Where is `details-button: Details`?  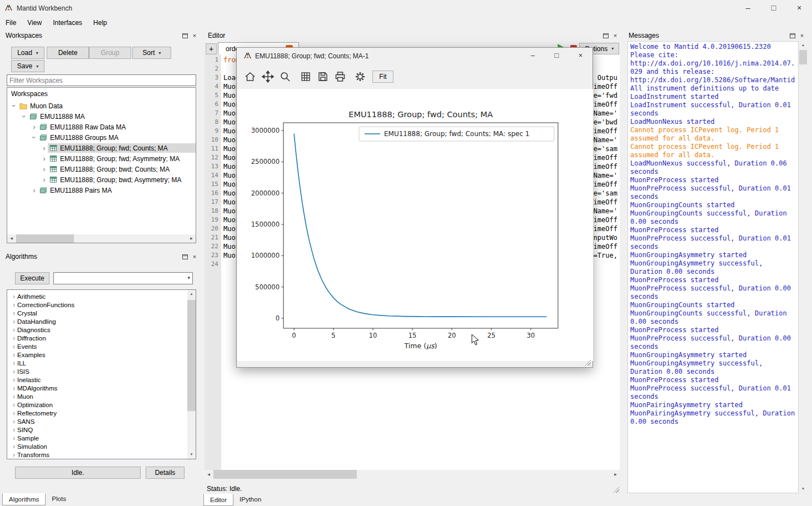 details-button: Details is located at coordinates (165, 473).